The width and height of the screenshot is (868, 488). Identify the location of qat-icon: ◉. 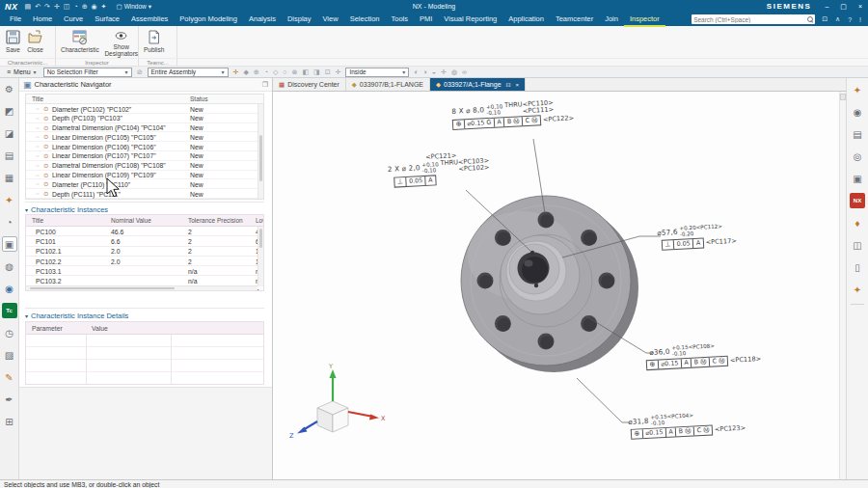
(95, 7).